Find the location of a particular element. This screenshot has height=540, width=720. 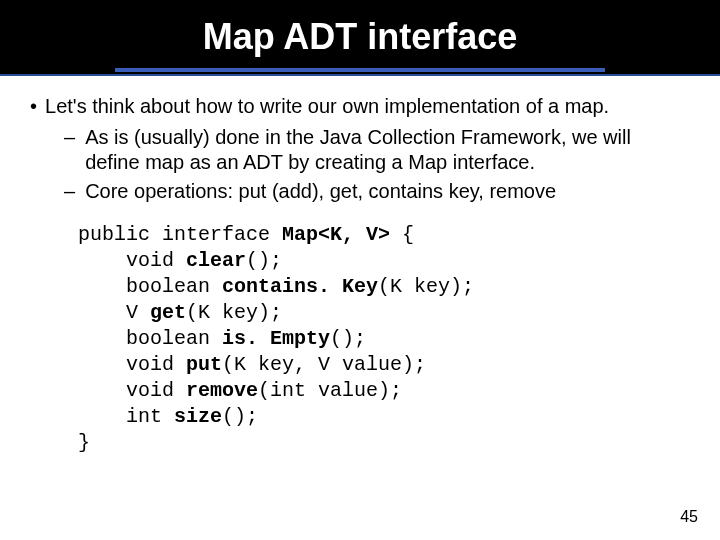

bullet-sub: – Core operations: put (add), get, conta… is located at coordinates (377, 192).